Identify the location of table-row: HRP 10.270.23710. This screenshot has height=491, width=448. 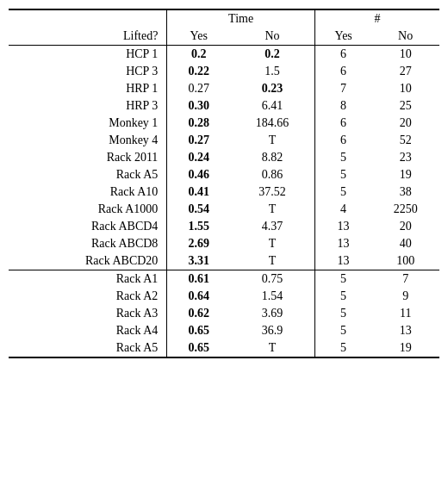
(224, 89).